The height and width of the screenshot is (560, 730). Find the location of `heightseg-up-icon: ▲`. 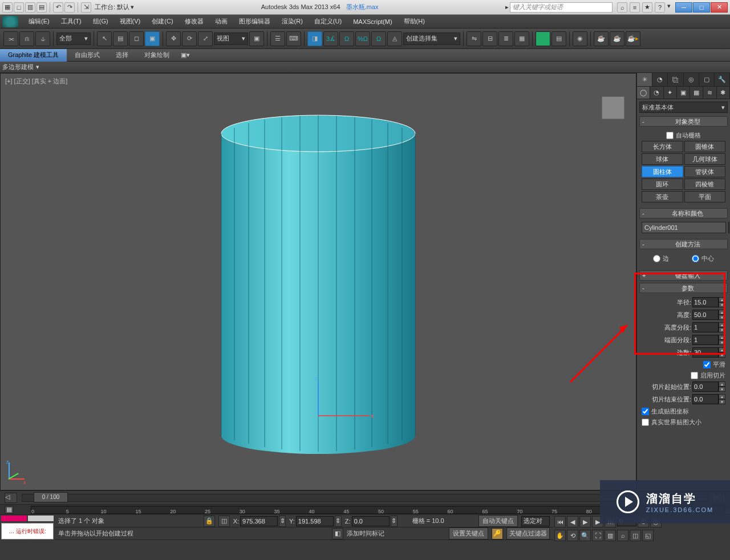

heightseg-up-icon: ▲ is located at coordinates (722, 325).